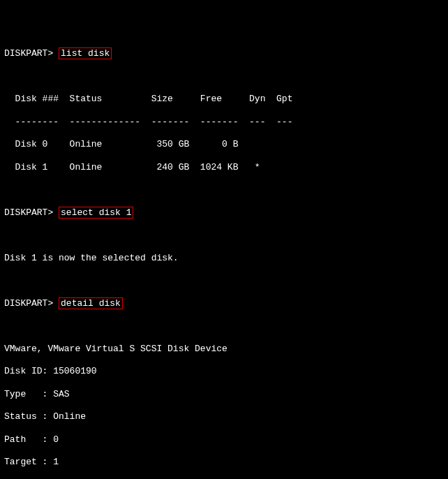 Image resolution: width=448 pixels, height=479 pixels. I want to click on detail-line: Path : 0, so click(224, 440).